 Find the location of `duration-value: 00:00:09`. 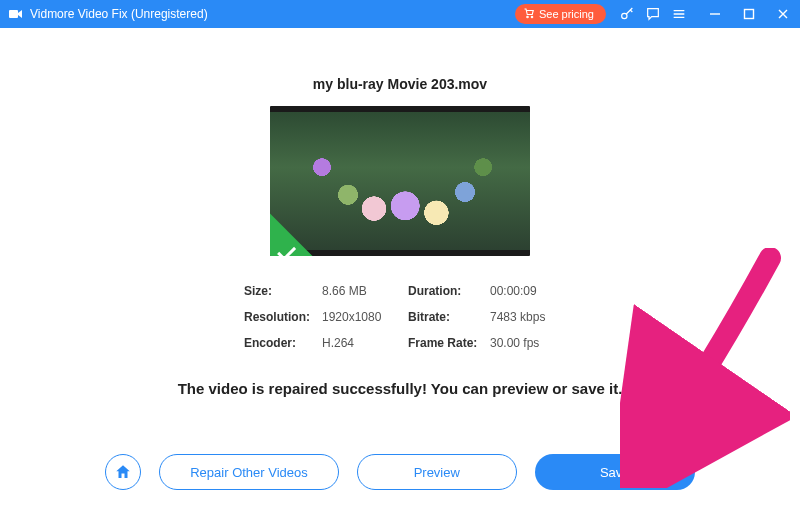

duration-value: 00:00:09 is located at coordinates (523, 291).